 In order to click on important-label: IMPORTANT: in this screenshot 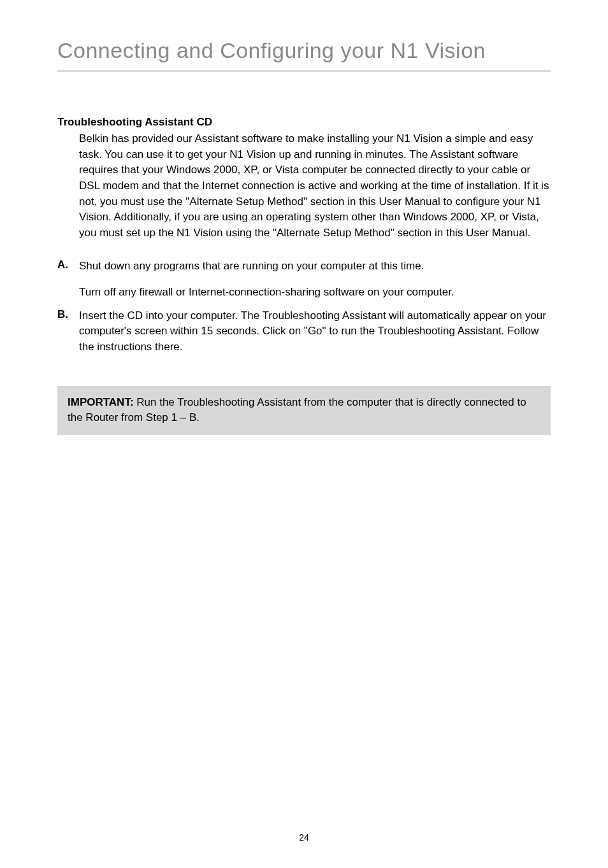, I will do `click(101, 402)`.